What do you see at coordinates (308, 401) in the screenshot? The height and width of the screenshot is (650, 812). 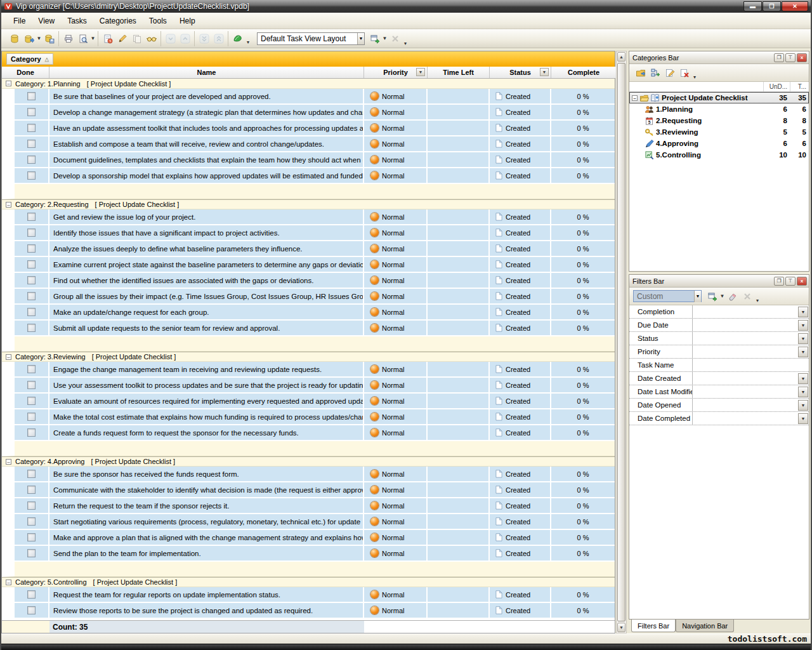 I see `task-row: Evaluate an amount of resources required…` at bounding box center [308, 401].